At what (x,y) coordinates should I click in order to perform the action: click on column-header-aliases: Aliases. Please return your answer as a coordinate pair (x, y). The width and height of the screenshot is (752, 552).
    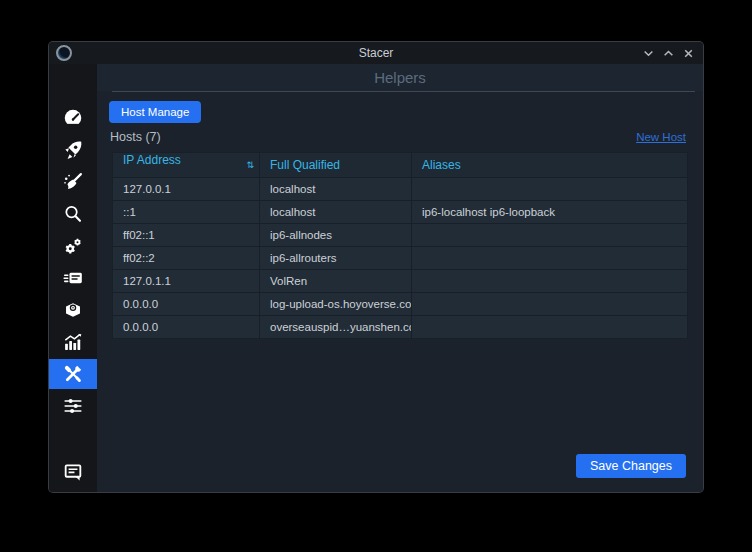
    Looking at the image, I should click on (550, 166).